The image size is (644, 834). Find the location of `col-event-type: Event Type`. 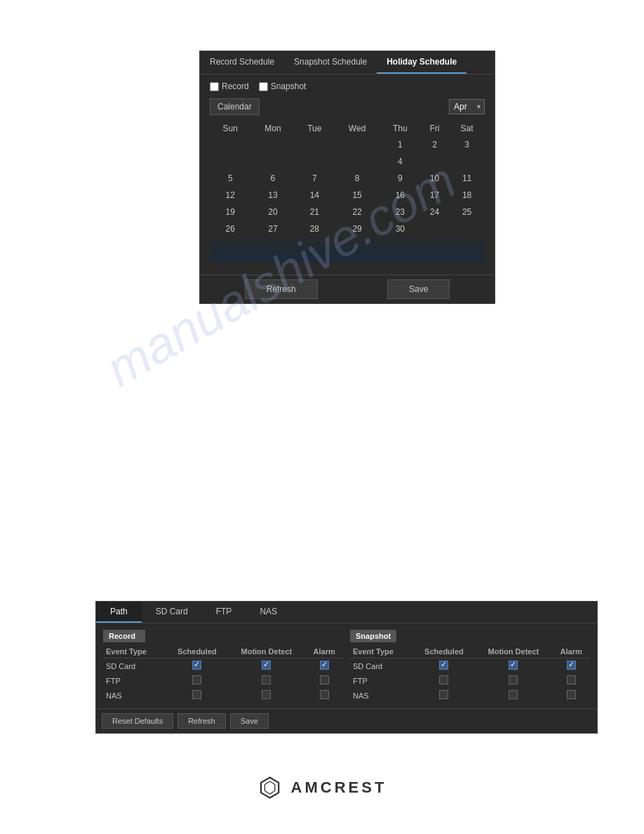

col-event-type: Event Type is located at coordinates (382, 651).